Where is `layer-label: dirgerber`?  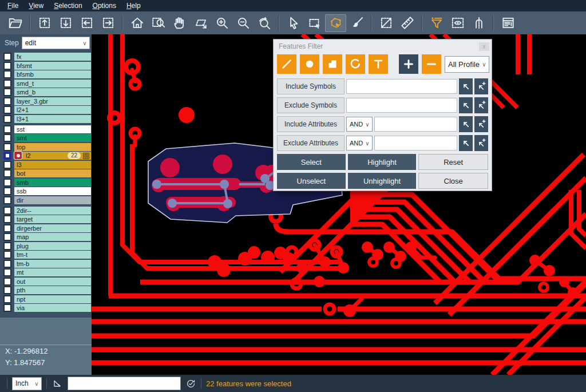
layer-label: dirgerber is located at coordinates (53, 228).